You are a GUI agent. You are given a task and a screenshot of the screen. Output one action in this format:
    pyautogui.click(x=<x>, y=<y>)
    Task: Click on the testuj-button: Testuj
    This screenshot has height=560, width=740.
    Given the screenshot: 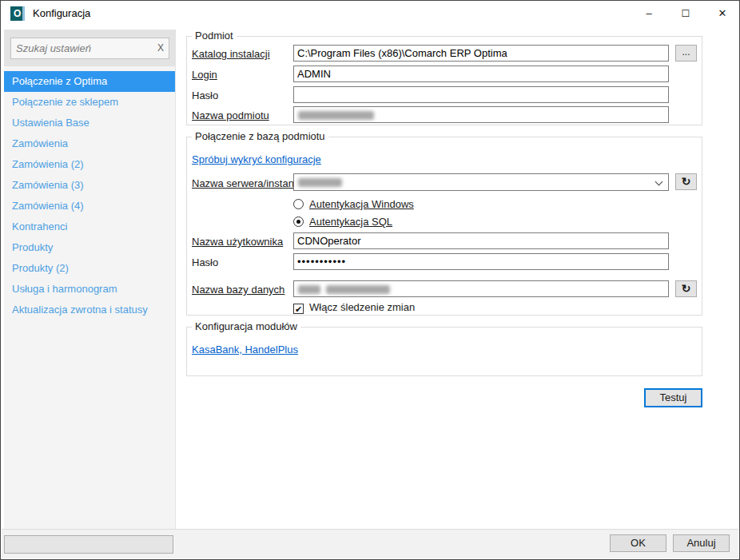 What is the action you would take?
    pyautogui.click(x=673, y=398)
    